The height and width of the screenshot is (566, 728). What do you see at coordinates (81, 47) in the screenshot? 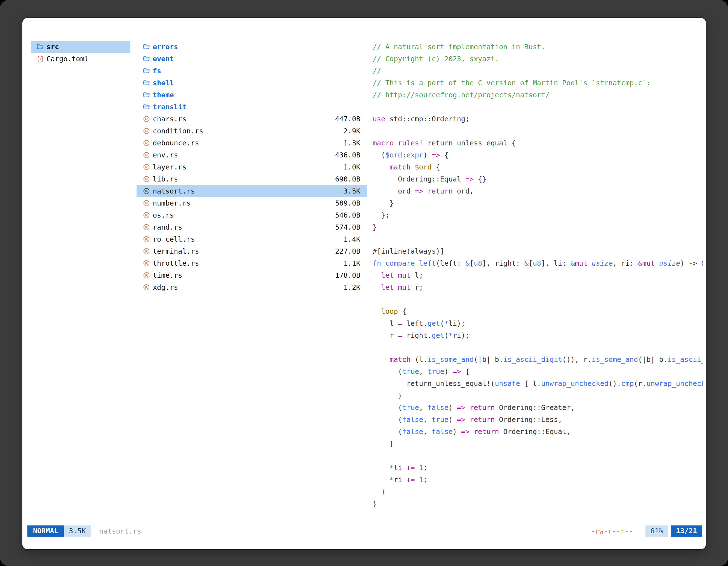
I see `parent-item-row: src` at bounding box center [81, 47].